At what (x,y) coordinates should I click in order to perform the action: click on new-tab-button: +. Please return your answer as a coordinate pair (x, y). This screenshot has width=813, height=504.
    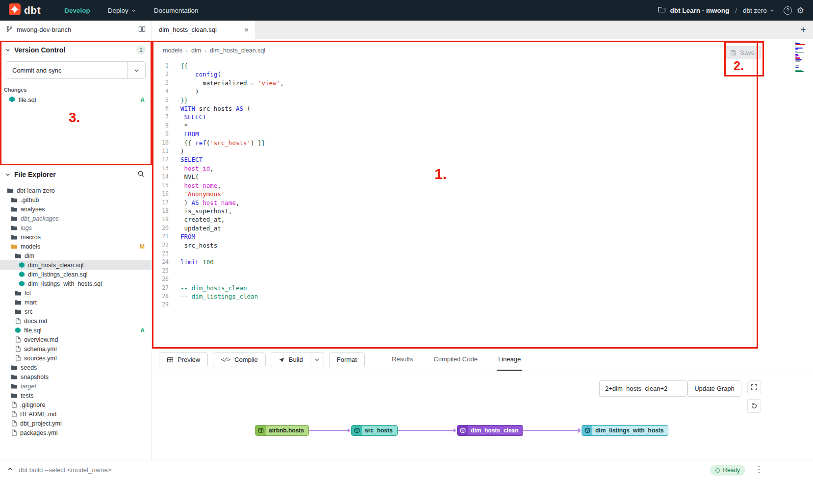
    Looking at the image, I should click on (803, 29).